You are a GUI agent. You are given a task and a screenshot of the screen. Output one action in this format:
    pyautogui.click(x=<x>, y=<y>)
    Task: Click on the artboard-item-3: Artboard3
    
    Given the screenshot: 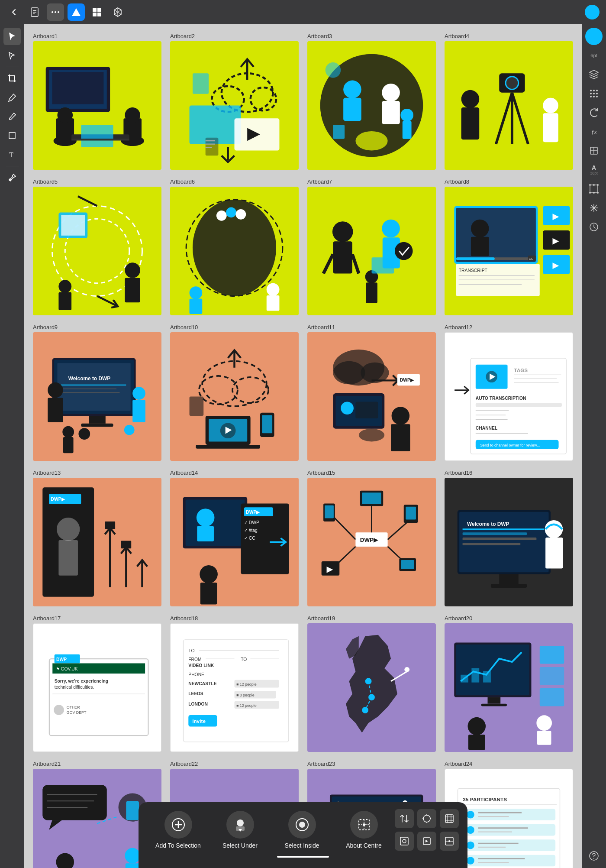 What is the action you would take?
    pyautogui.click(x=371, y=101)
    